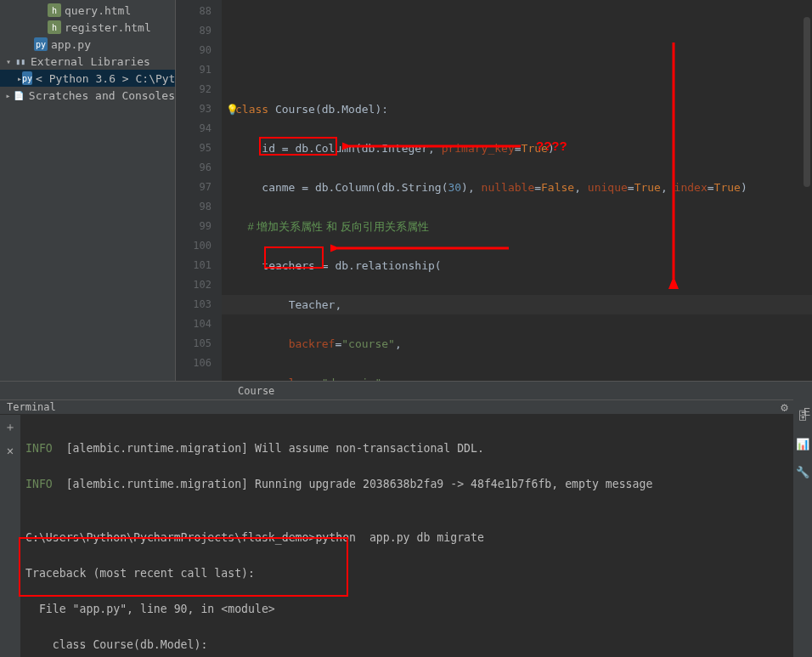 The image size is (812, 657). I want to click on breadcrumb: Course, so click(406, 390).